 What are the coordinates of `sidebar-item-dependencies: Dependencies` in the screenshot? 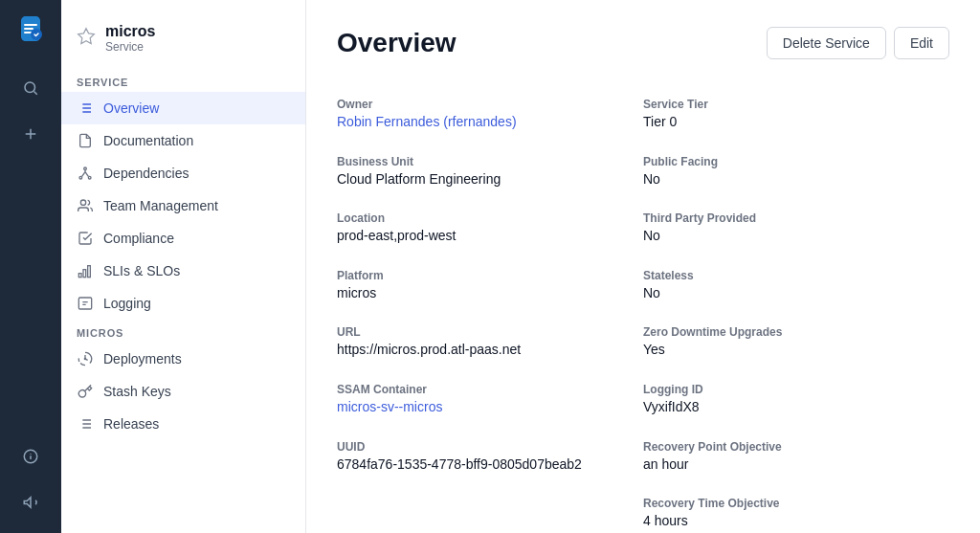 It's located at (184, 173).